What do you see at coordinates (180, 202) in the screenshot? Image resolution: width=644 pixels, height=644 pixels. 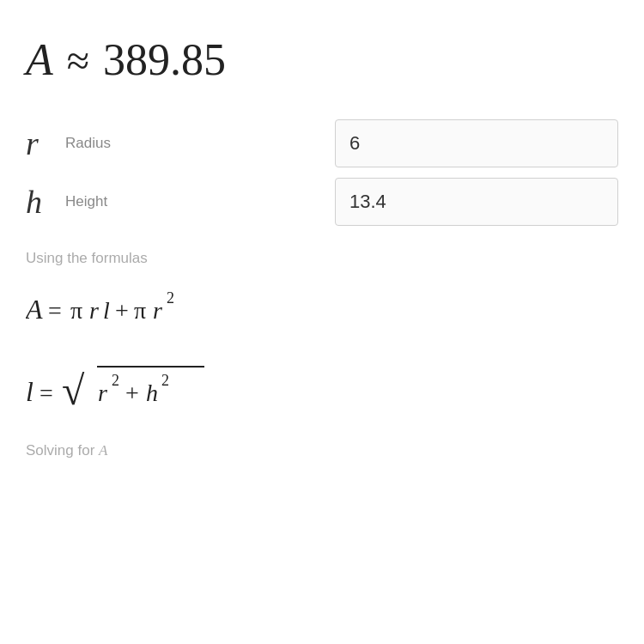 I see `height-variable-col: h Height` at bounding box center [180, 202].